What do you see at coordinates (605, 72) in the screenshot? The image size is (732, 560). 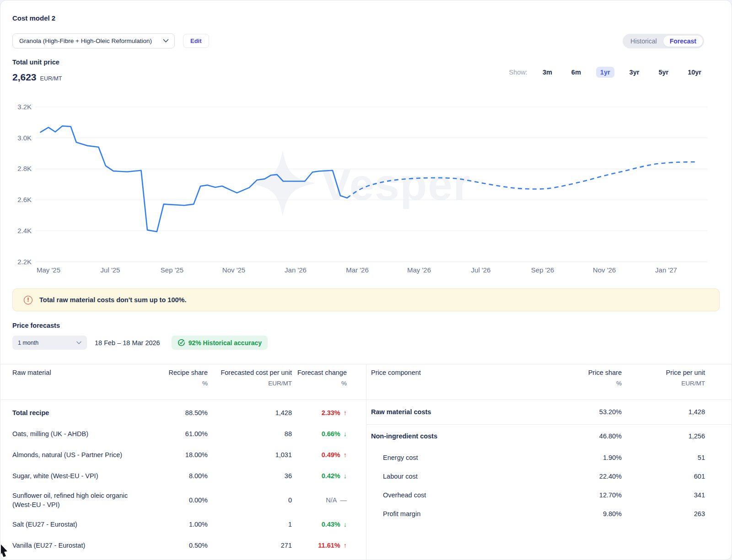 I see `show-option-1yr: 1yr` at bounding box center [605, 72].